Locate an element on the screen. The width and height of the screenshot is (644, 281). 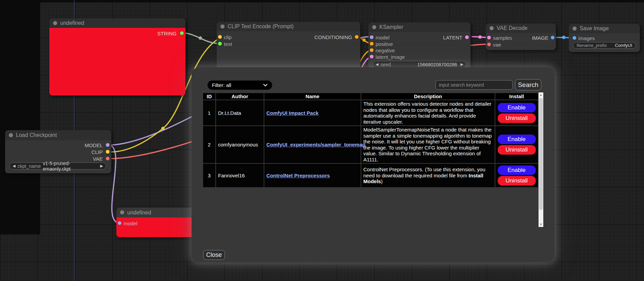
node-undefined-top: undefined STRING is located at coordinates (117, 57).